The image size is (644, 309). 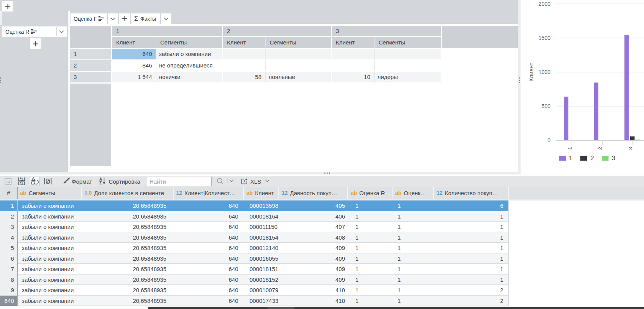 What do you see at coordinates (549, 140) in the screenshot?
I see `svg-text: 0` at bounding box center [549, 140].